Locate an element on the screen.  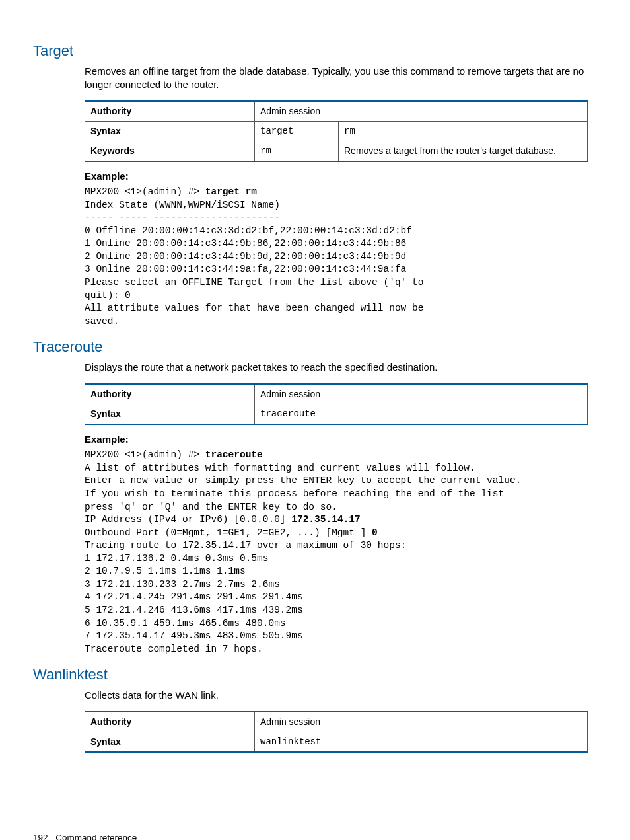
code-ip-val: 172.35.14.17 is located at coordinates (326, 519).